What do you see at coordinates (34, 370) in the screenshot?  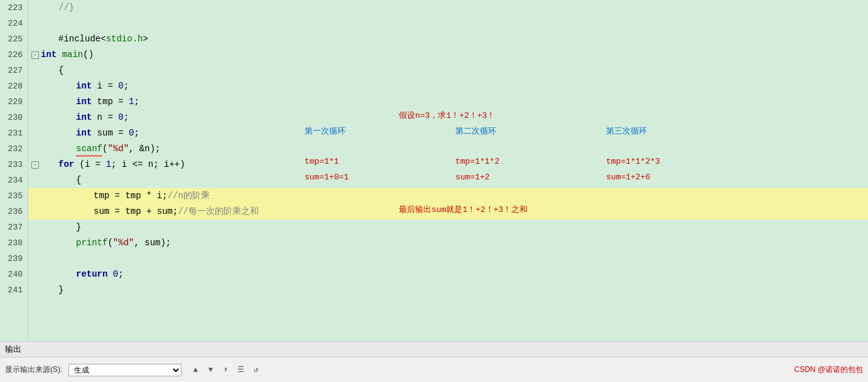 I see `output-source-label: 显示输出来源(S):` at bounding box center [34, 370].